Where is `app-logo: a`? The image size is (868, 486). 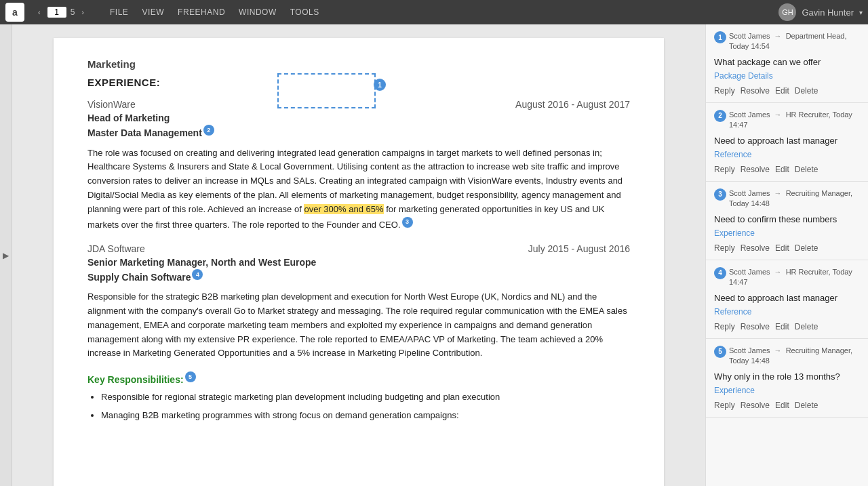 app-logo: a is located at coordinates (15, 12).